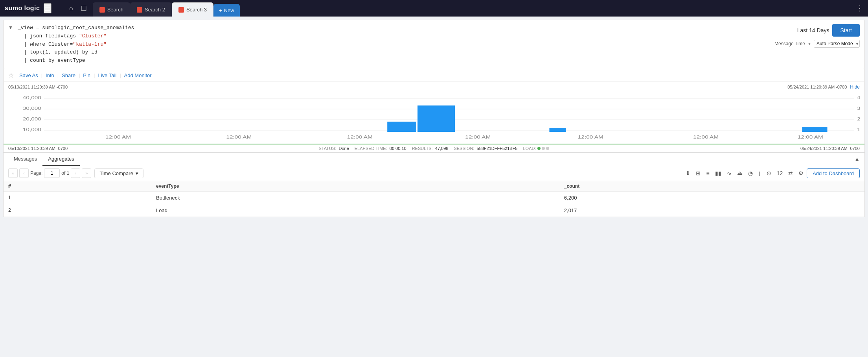  What do you see at coordinates (712, 198) in the screenshot?
I see `row1-count: 6,200` at bounding box center [712, 198].